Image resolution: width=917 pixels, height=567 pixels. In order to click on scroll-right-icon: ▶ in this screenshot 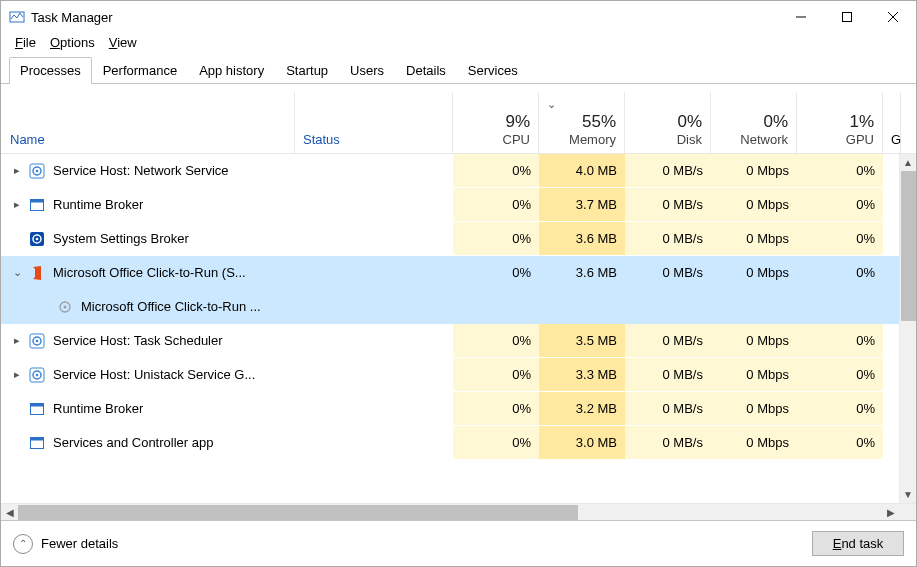, I will do `click(890, 512)`.